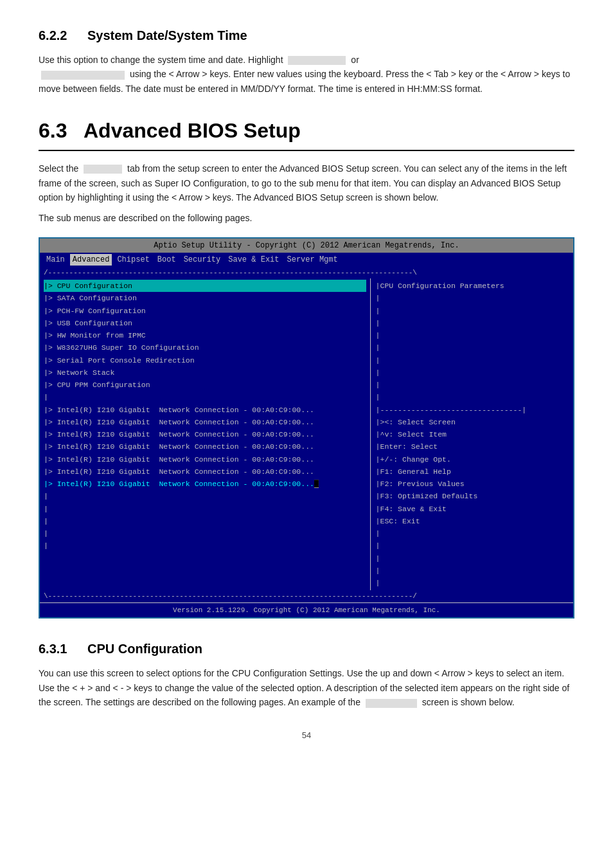 This screenshot has height=868, width=613. What do you see at coordinates (472, 459) in the screenshot?
I see `bios-key-change: |+/-: Change Opt.` at bounding box center [472, 459].